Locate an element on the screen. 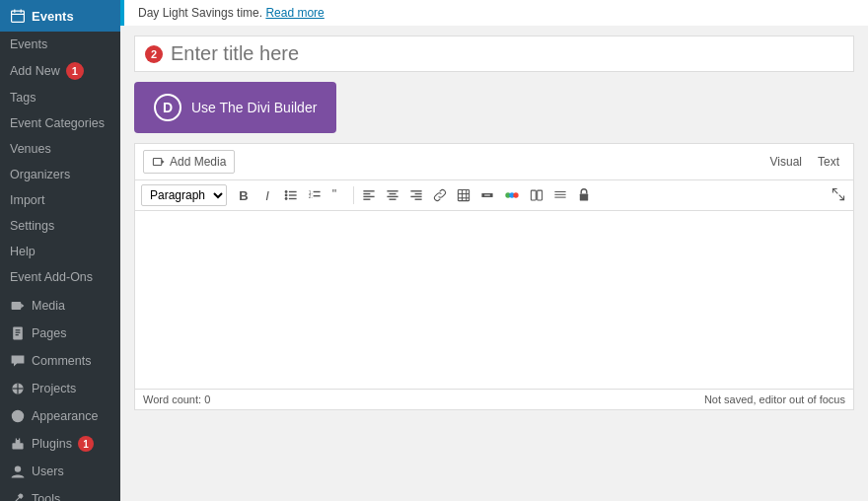 The image size is (868, 501). ol-icon: 1.2. is located at coordinates (315, 195).